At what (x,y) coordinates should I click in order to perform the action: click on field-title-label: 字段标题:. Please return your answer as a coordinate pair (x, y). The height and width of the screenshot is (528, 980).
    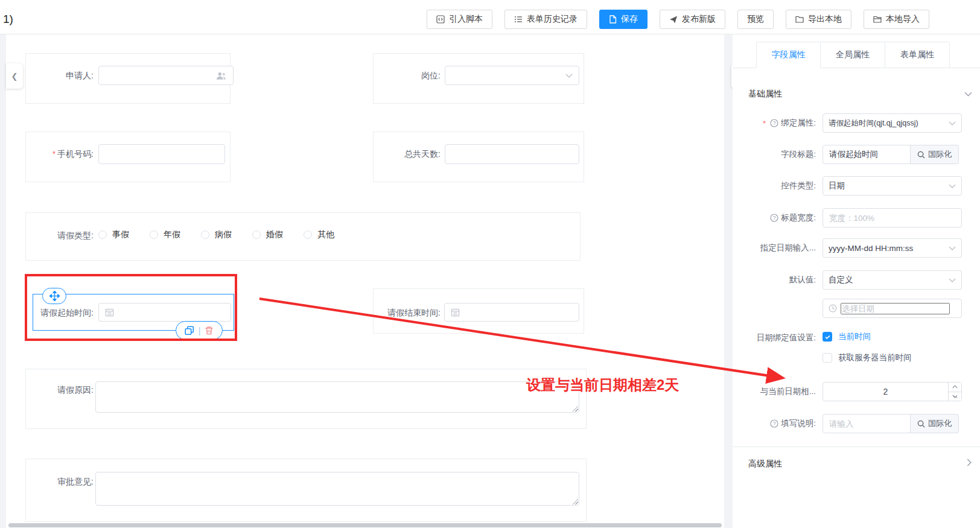
    Looking at the image, I should click on (776, 154).